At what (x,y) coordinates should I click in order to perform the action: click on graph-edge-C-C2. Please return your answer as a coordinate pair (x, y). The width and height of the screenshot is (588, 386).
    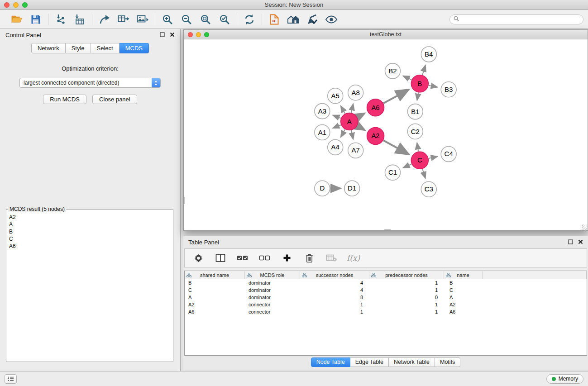
    Looking at the image, I should click on (417, 147).